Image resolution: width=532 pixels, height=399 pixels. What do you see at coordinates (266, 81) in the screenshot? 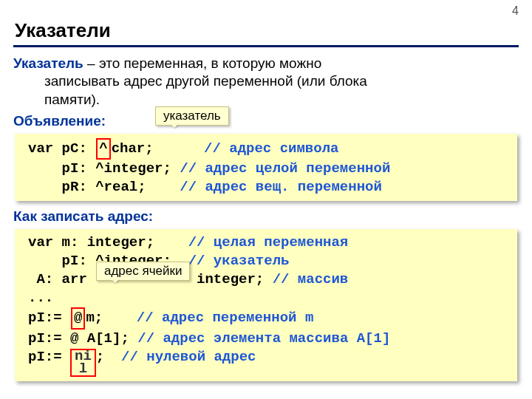
I see `definition-text: Указатель – это переменная, в которую мо…` at bounding box center [266, 81].